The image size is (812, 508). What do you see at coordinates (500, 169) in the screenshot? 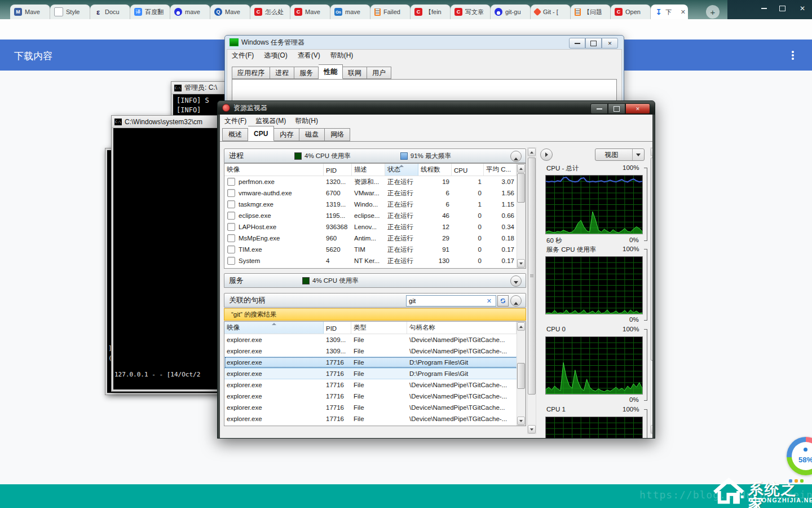
I see `column-header-6: 平均 C...` at bounding box center [500, 169].